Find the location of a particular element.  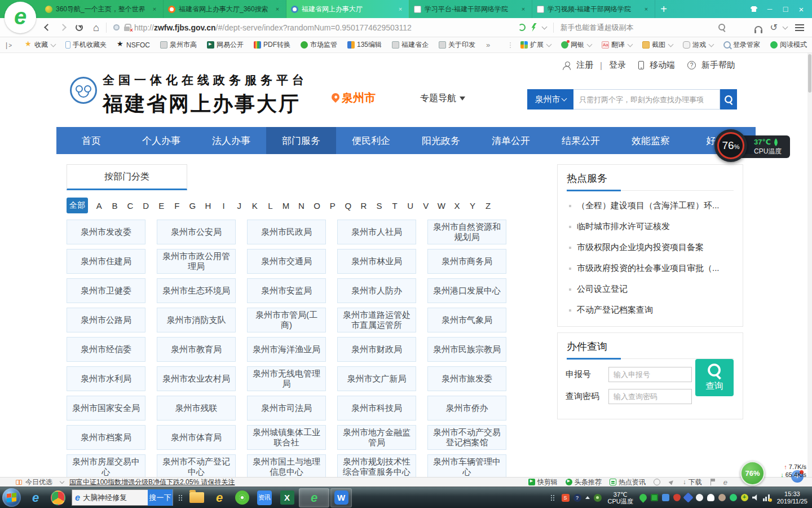

today-pick-link: 今日优选 is located at coordinates (39, 482).